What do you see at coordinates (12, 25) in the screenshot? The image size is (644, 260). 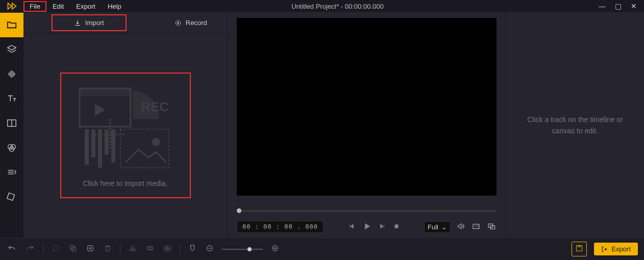 I see `sidebar-media` at bounding box center [12, 25].